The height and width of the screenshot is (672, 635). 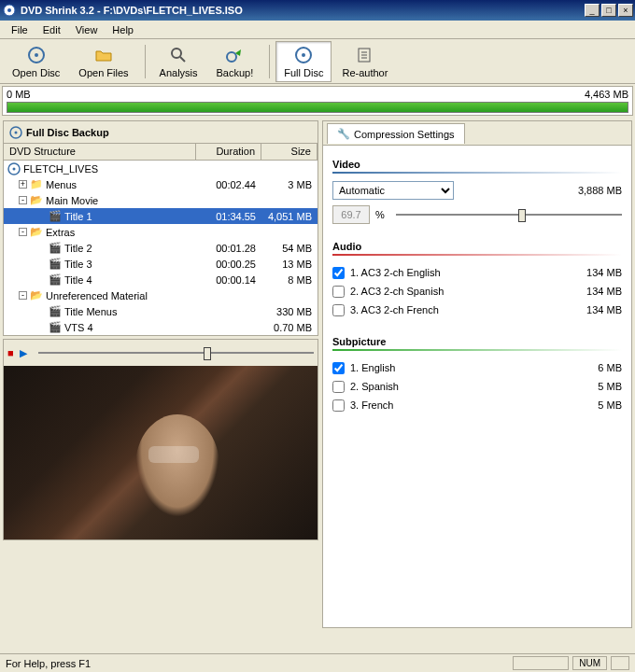 What do you see at coordinates (161, 453) in the screenshot?
I see `preview-video` at bounding box center [161, 453].